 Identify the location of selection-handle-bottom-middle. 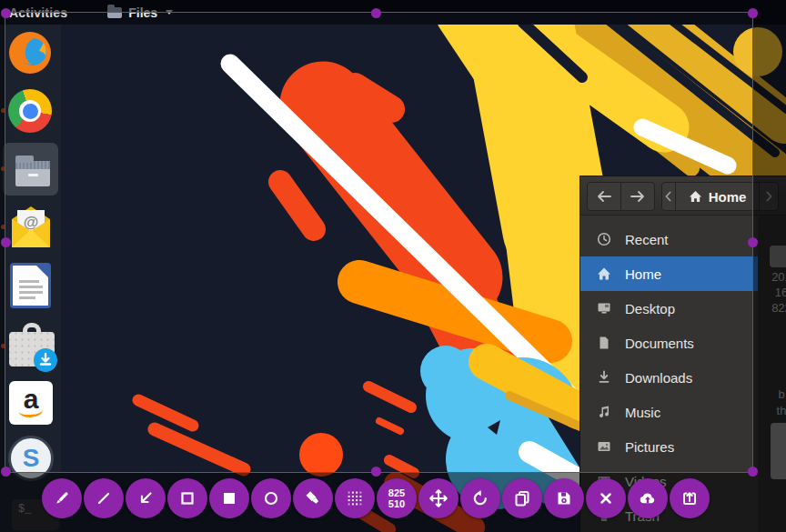
(377, 471).